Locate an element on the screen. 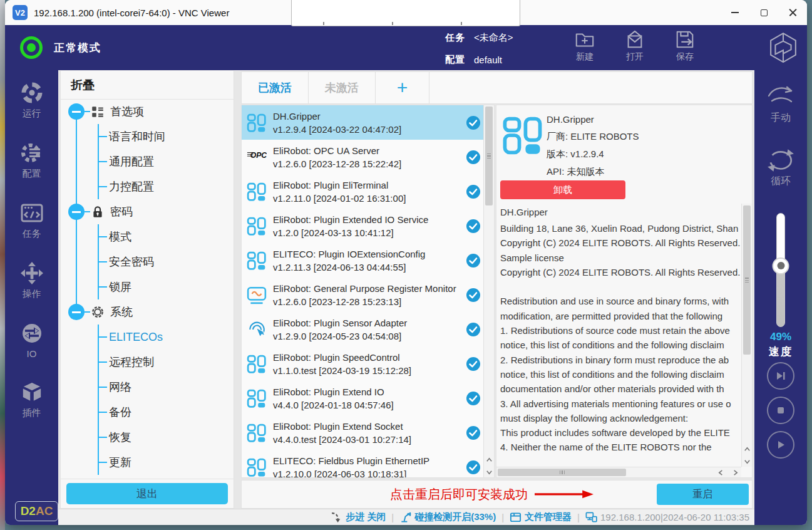 The image size is (812, 530). tree-group-label: 系统 is located at coordinates (121, 312).